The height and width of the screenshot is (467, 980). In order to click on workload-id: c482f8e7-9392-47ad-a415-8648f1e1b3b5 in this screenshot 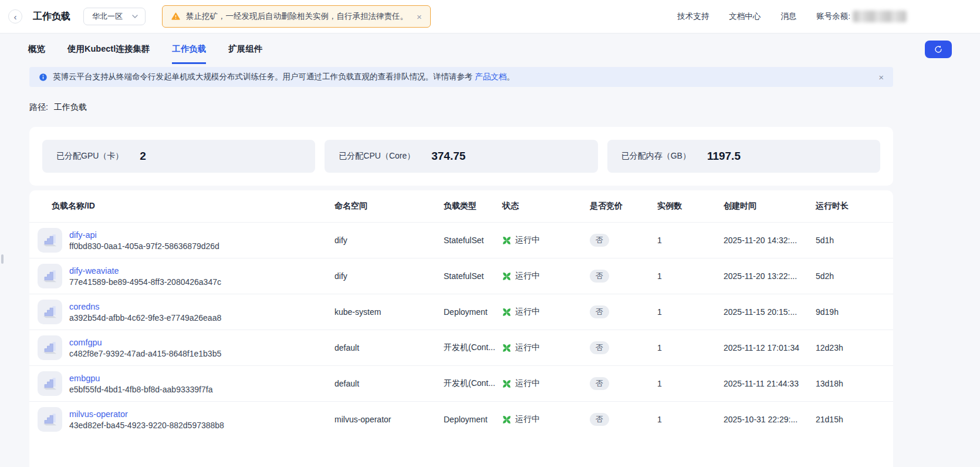, I will do `click(146, 354)`.